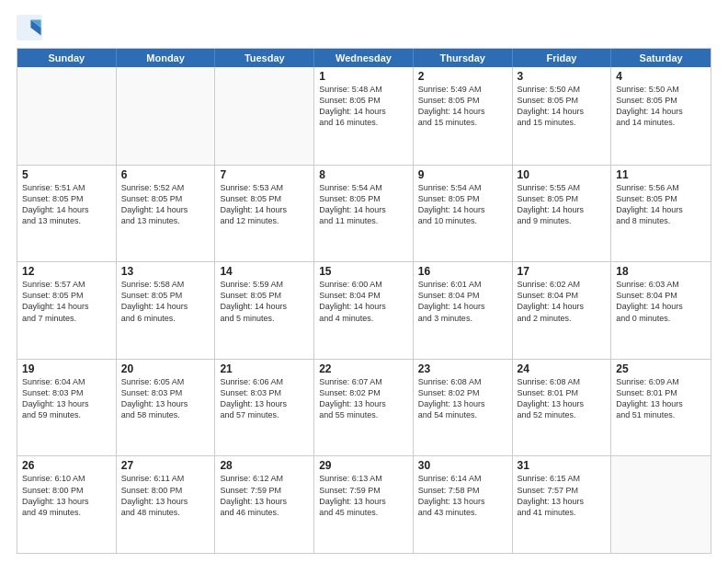  I want to click on cell-info: Sunrise: 5:57 AM Sunset: 8:05 PM Dayligh…, so click(66, 302).